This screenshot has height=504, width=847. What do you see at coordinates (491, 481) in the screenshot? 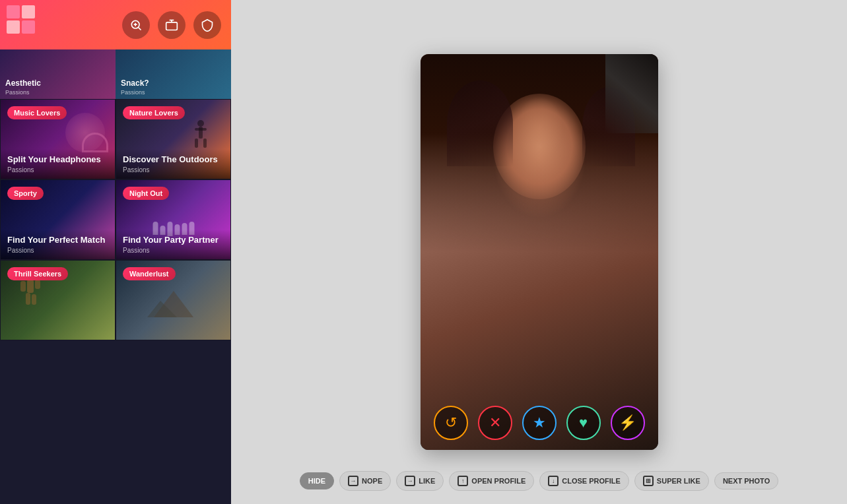
I see `open-profile-button: ↑ OPEN PROFILE` at bounding box center [491, 481].